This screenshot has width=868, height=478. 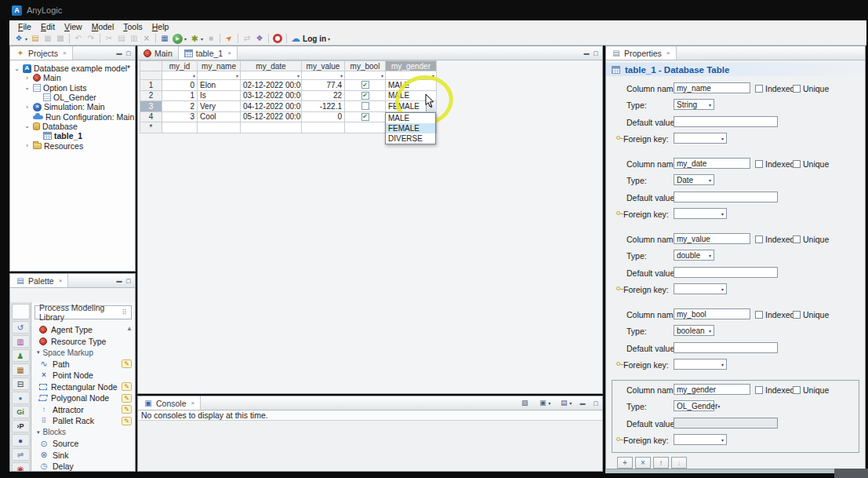 What do you see at coordinates (74, 27) in the screenshot?
I see `menu-view: View` at bounding box center [74, 27].